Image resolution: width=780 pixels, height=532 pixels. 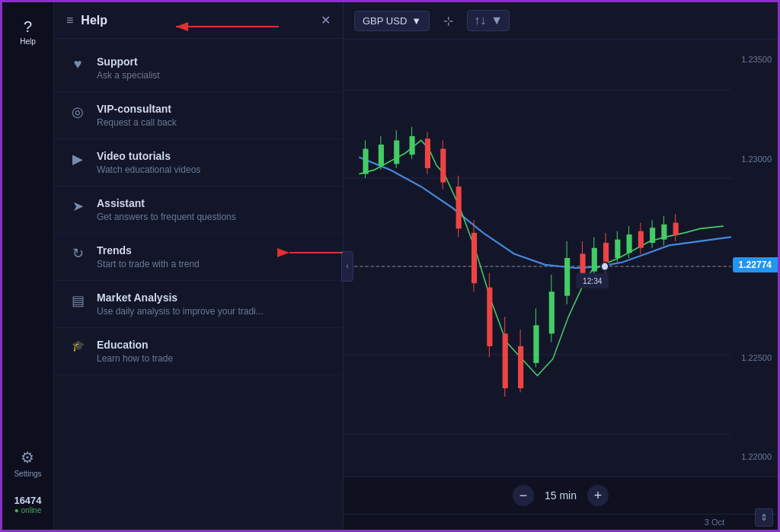 I want to click on scroll-down-icon: ⇕, so click(x=764, y=518).